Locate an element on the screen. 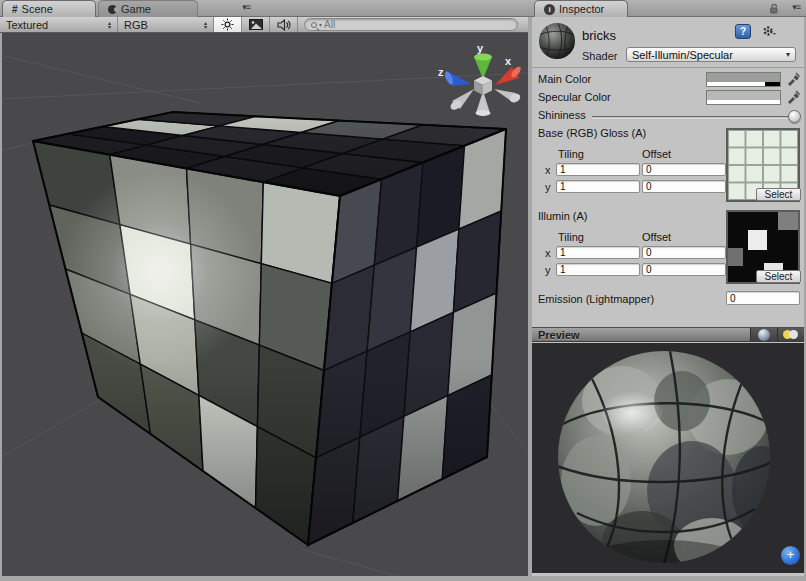 The image size is (806, 581). preview-header-buttons is located at coordinates (777, 334).